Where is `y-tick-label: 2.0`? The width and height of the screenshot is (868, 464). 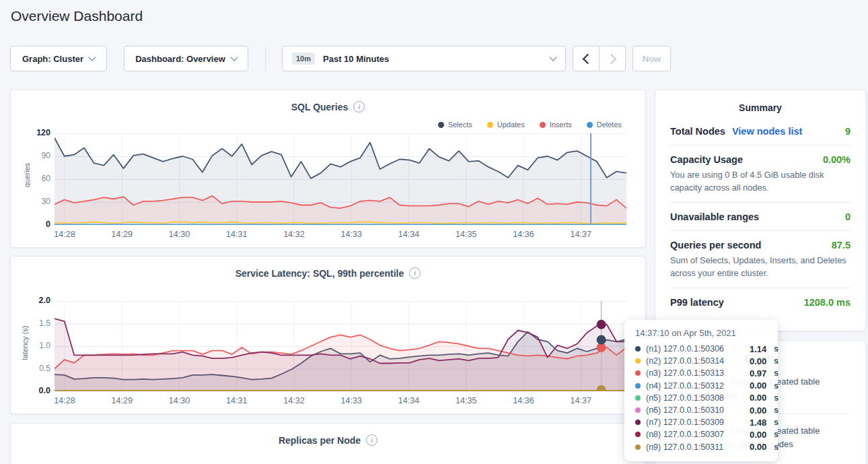 y-tick-label: 2.0 is located at coordinates (37, 300).